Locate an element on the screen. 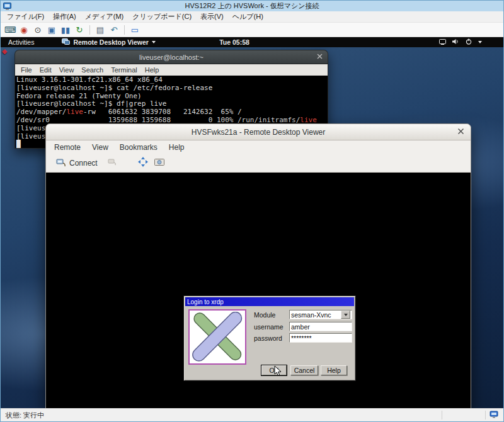 The image size is (504, 422). gnome-system-tray is located at coordinates (461, 42).